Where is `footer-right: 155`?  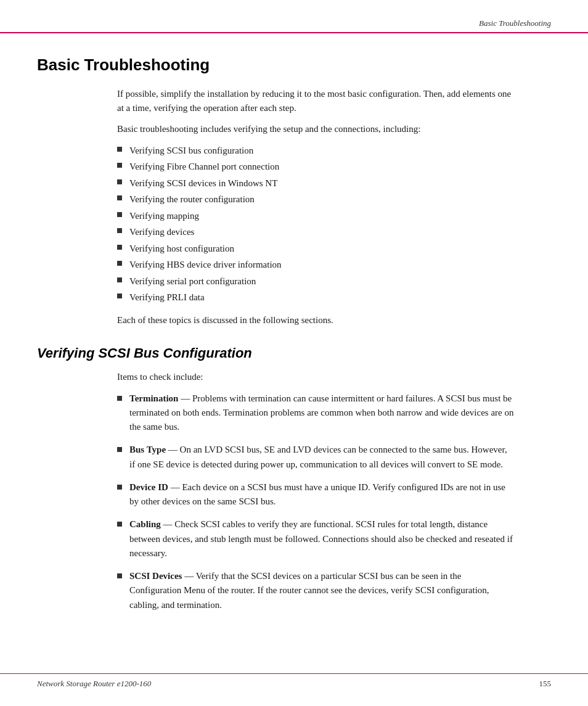
footer-right: 155 is located at coordinates (545, 684).